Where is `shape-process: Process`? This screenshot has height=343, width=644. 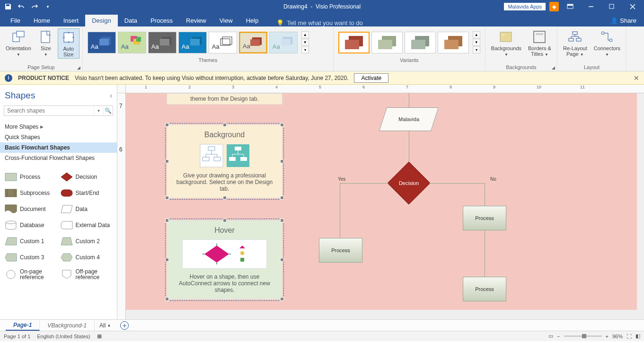
shape-process: Process is located at coordinates (31, 177).